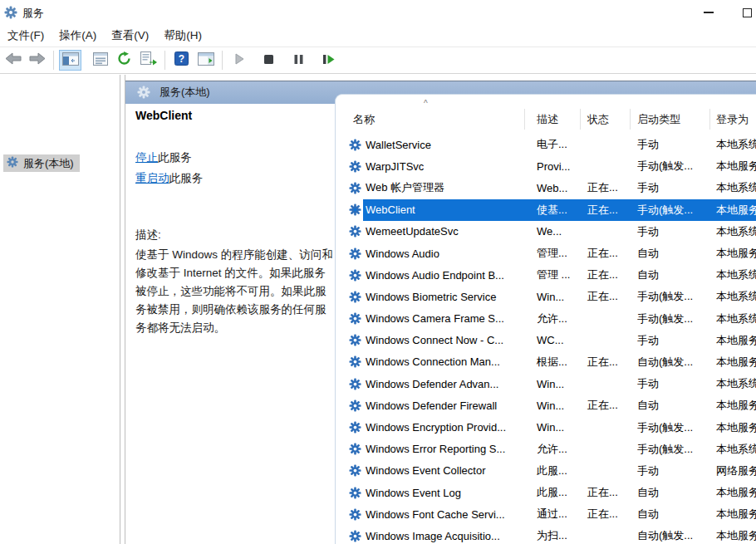  Describe the element at coordinates (546, 319) in the screenshot. I see `table-row: Windows Camera Frame S...允许...手动(触发...本地…` at that location.